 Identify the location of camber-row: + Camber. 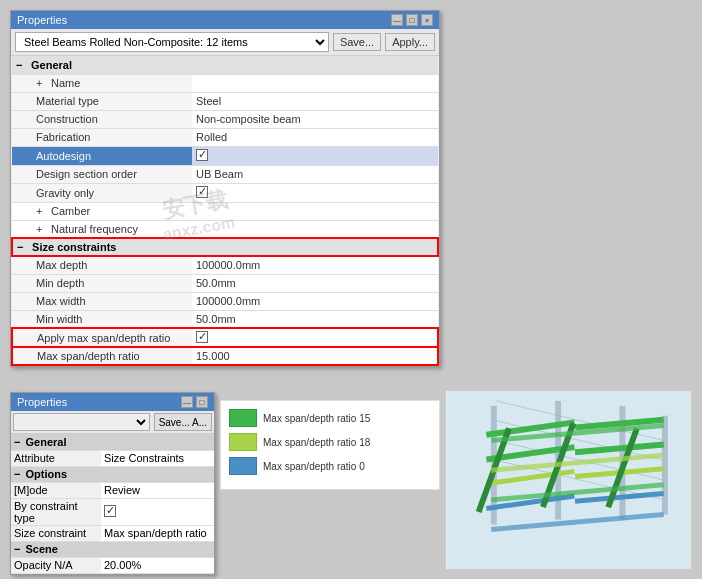
(225, 211).